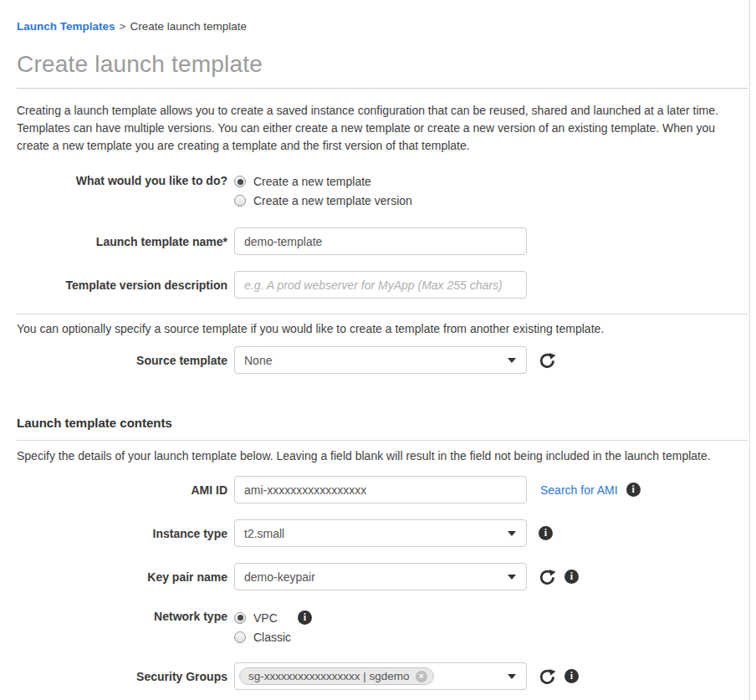 Image resolution: width=756 pixels, height=700 pixels. Describe the element at coordinates (125, 181) in the screenshot. I see `what-to-do-label: What would you like to do?` at that location.